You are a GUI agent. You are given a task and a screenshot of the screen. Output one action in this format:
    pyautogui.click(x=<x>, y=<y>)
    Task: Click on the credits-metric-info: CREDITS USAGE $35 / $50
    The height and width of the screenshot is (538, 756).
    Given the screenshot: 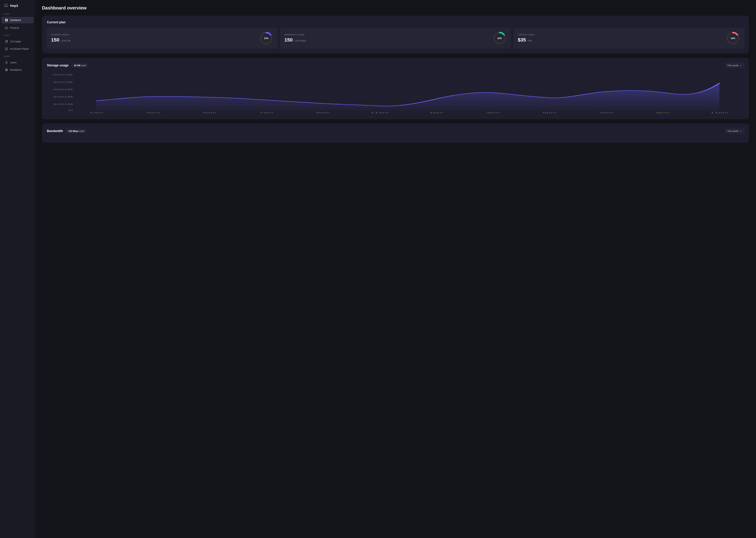 What is the action you would take?
    pyautogui.click(x=526, y=38)
    